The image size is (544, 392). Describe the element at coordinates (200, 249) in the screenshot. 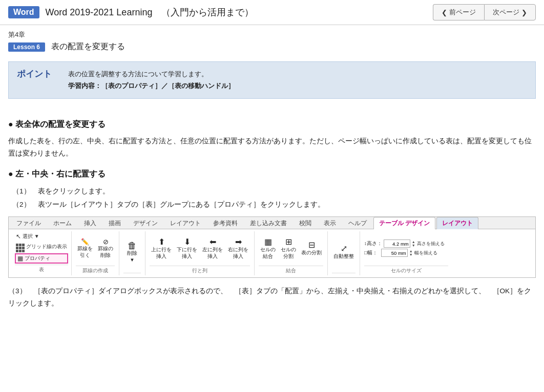

I see `rows-cols-items: ⬆ 上に行を 挿入 ⬇ 下に行を 挿入 ⬅ 左に列を 挿入` at that location.